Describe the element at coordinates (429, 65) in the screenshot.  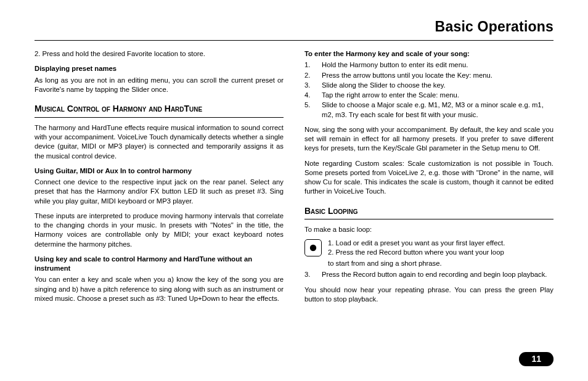
I see `step-1: 1.Hold the Harmony button to enter its e…` at that location.